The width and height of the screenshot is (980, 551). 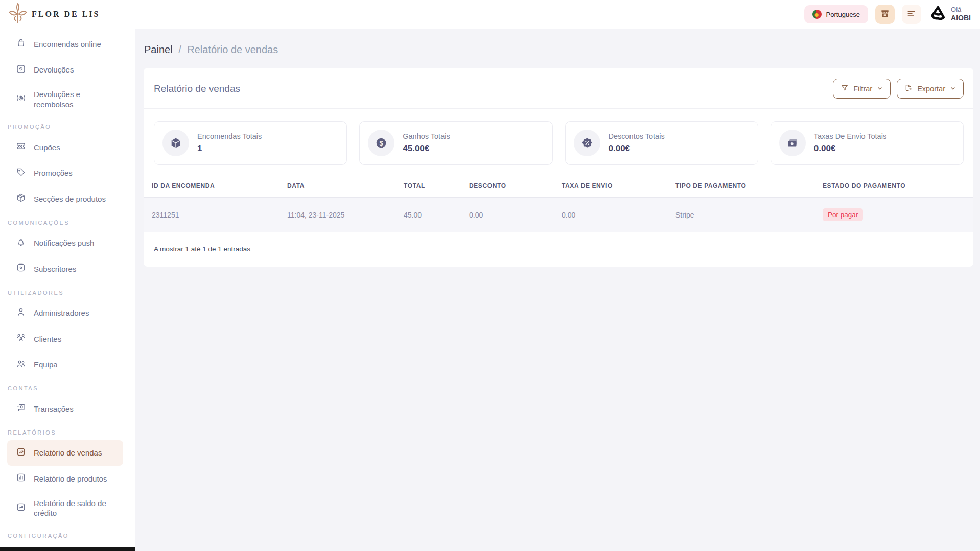 What do you see at coordinates (21, 44) in the screenshot?
I see `shopping-bag-icon` at bounding box center [21, 44].